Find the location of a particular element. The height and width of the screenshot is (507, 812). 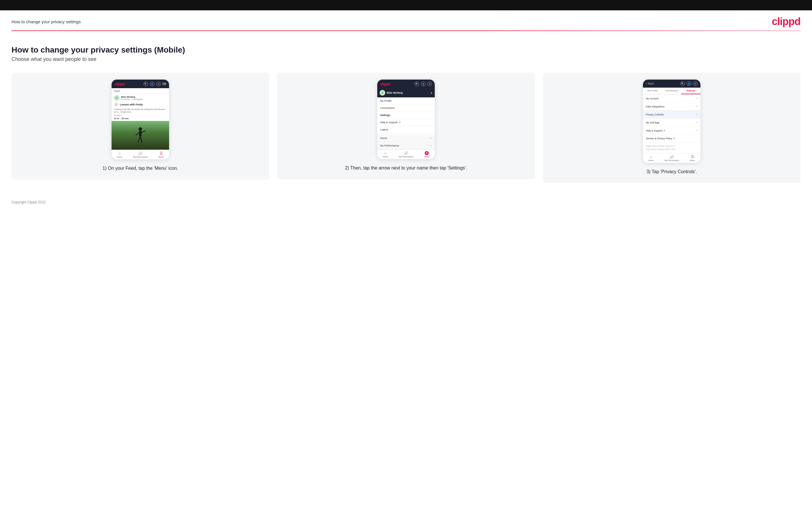

performance-icon: 📈 is located at coordinates (140, 153).